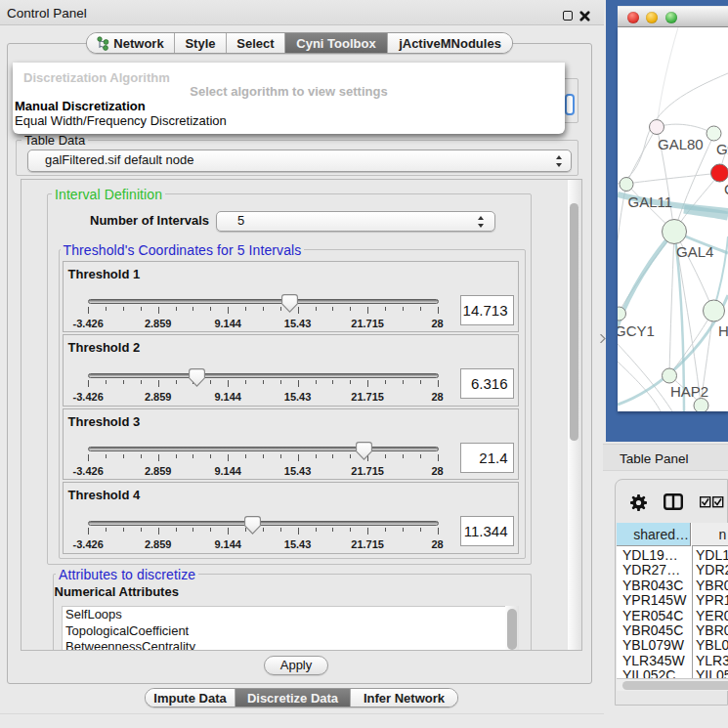  I want to click on svg-text: GAL4, so click(695, 252).